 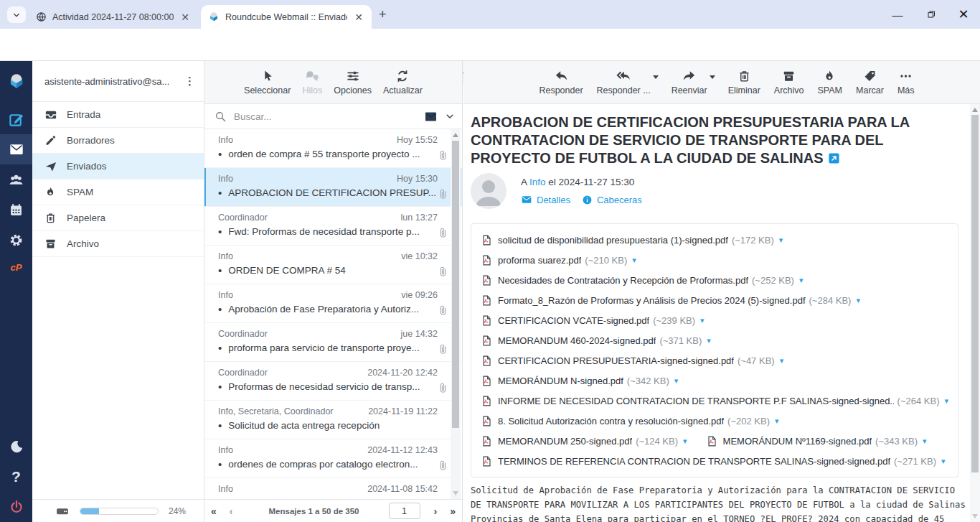 I want to click on list-item-selected: InfoHoy 15:30•APROBACION DE CERTIFICACIO…, so click(x=333, y=187).